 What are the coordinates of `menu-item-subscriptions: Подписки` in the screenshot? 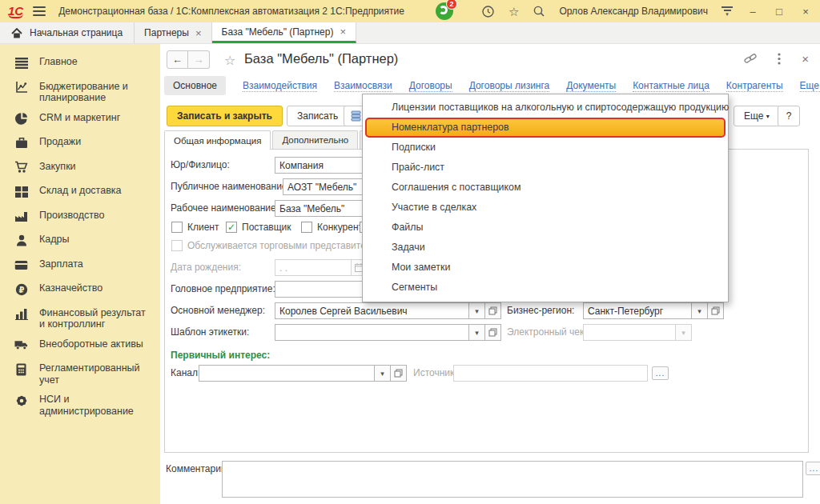 It's located at (545, 147).